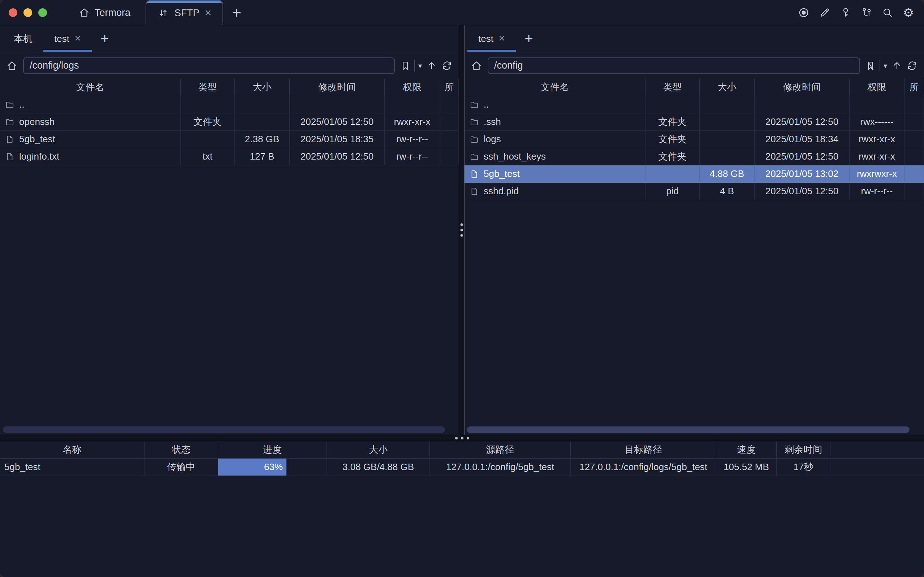 The image size is (924, 577). I want to click on column-header-empty, so click(877, 450).